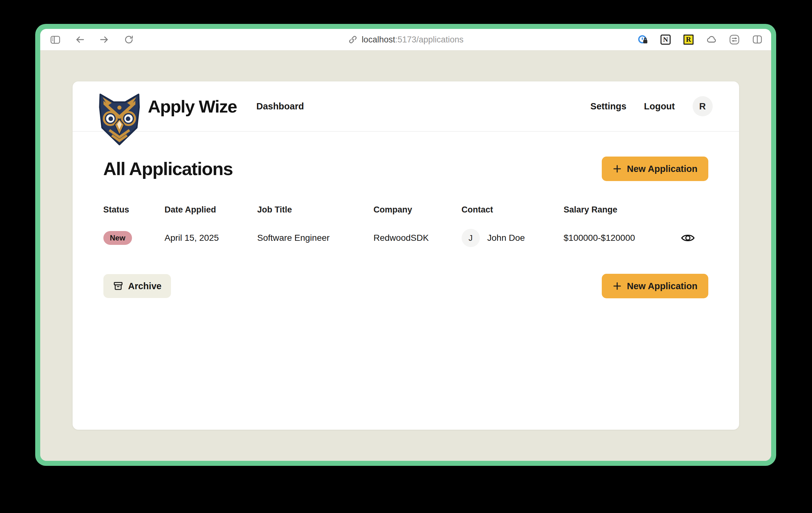 This screenshot has height=513, width=812. Describe the element at coordinates (655, 286) in the screenshot. I see `new-application-button-bottom: New Application` at that location.